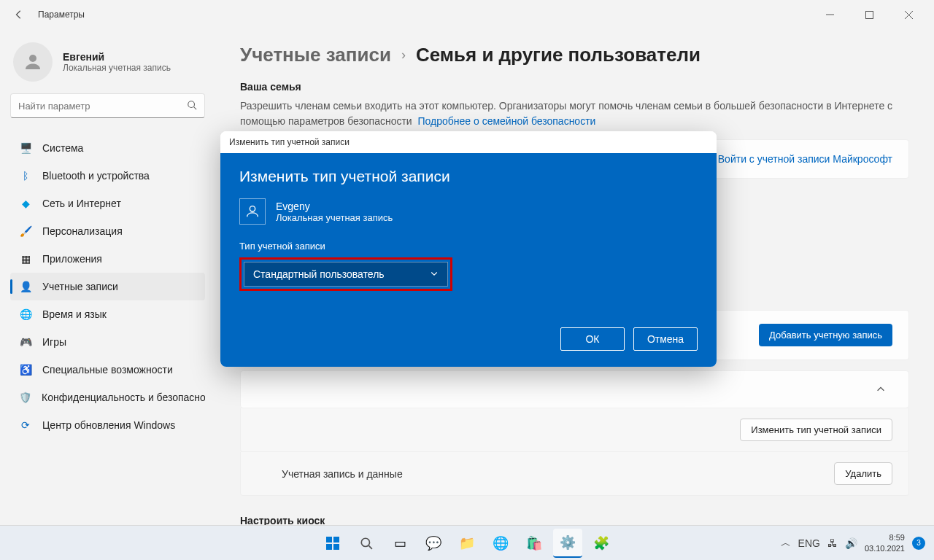 The image size is (934, 560). I want to click on accounts-icon: 👤, so click(26, 287).